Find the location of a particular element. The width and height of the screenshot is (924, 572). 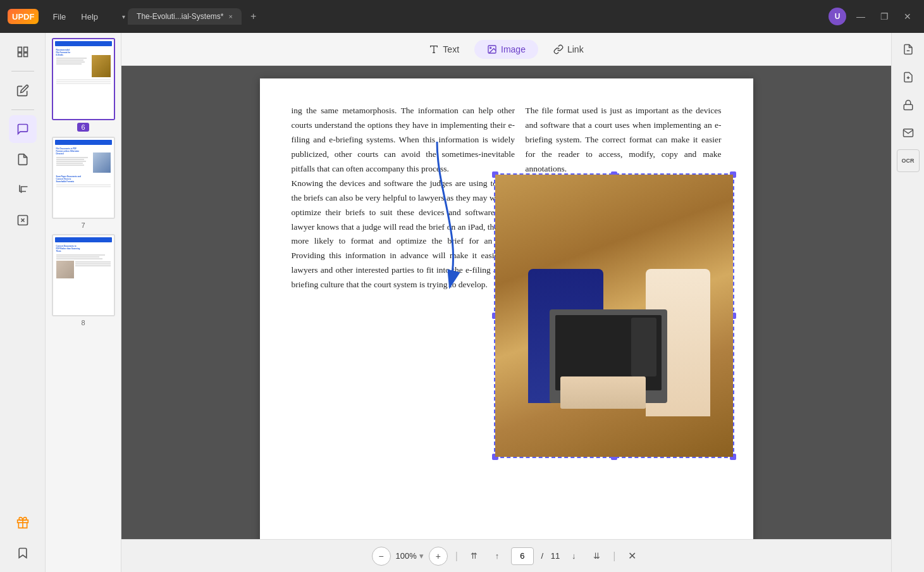

close-btn: ✕ is located at coordinates (908, 16).